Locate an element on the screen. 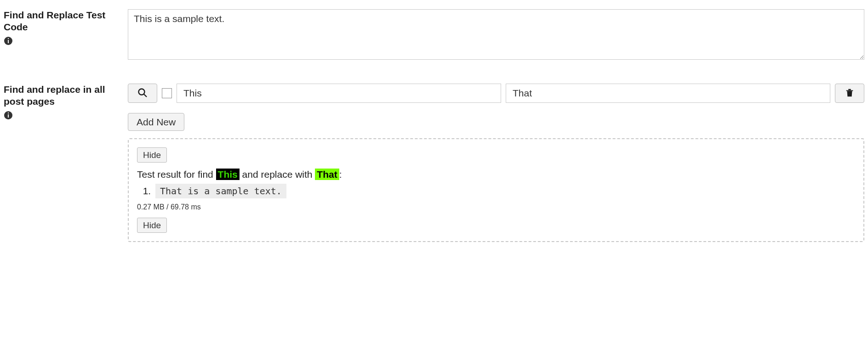  find-replace-controls is located at coordinates (496, 93).